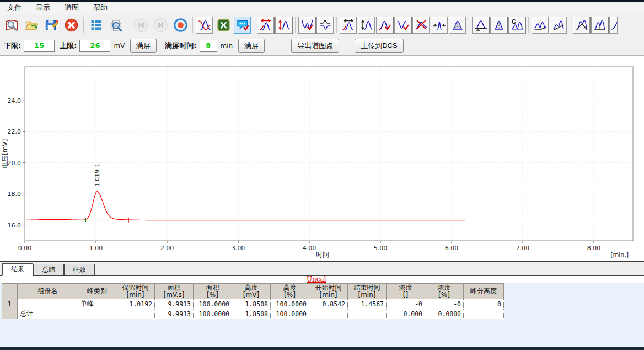  What do you see at coordinates (251, 291) in the screenshot?
I see `column-header: 高度[mV]` at bounding box center [251, 291].